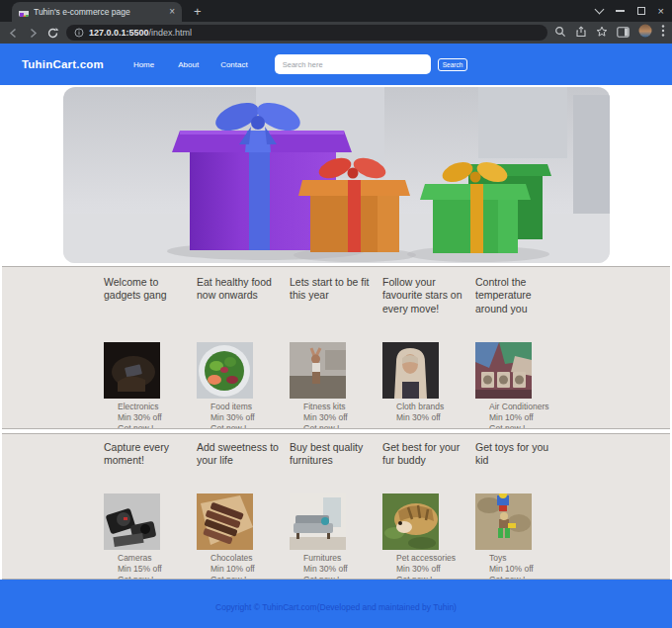 The width and height of the screenshot is (672, 628). Describe the element at coordinates (154, 407) in the screenshot. I see `category-name: Electronics` at that location.